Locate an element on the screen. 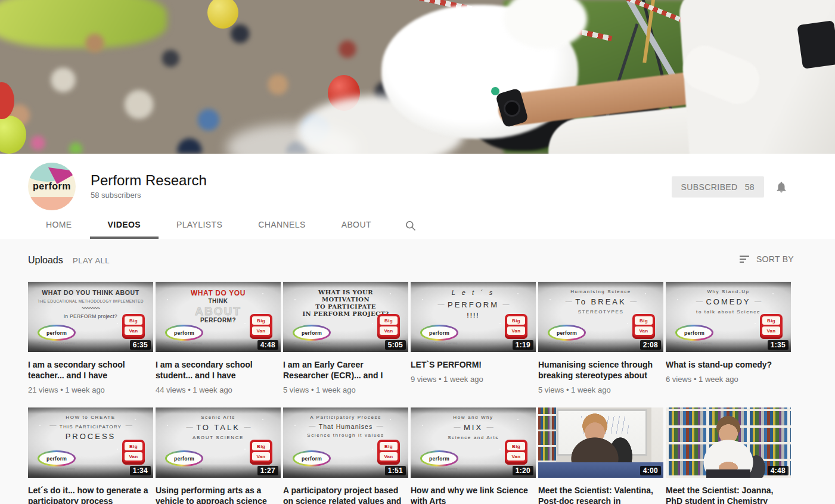  video-card: Why Stand-UpCOMEDYto talk about Science … is located at coordinates (728, 338).